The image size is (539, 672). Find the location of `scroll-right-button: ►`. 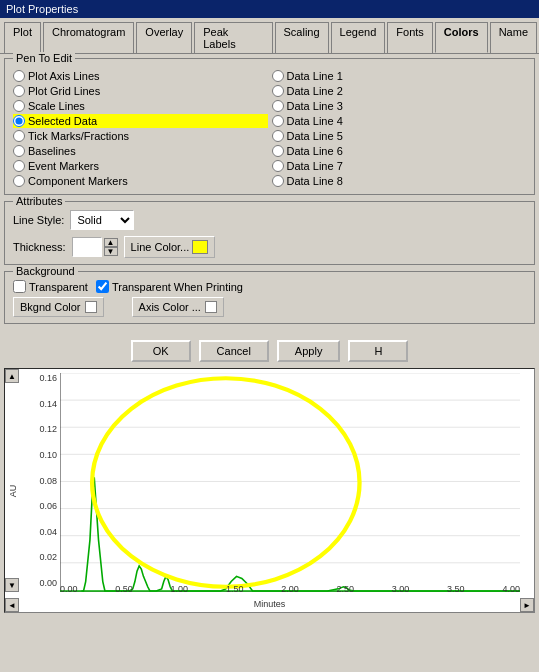

scroll-right-button: ► is located at coordinates (527, 605).